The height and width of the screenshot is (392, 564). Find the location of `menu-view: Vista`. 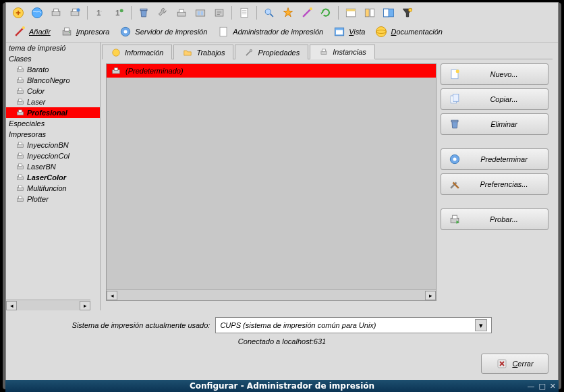

menu-view: Vista is located at coordinates (349, 32).